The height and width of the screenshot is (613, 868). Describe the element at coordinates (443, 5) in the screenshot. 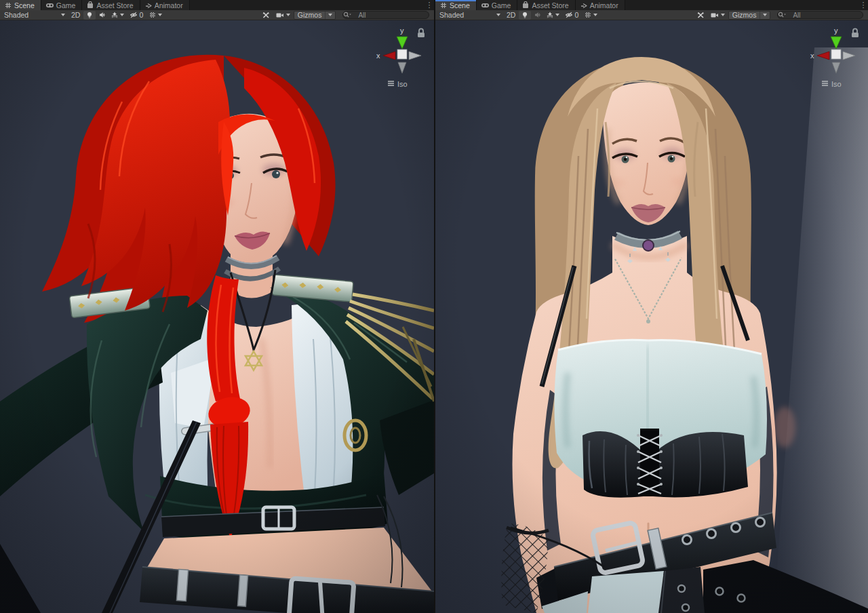

I see `scene-grid-icon` at that location.